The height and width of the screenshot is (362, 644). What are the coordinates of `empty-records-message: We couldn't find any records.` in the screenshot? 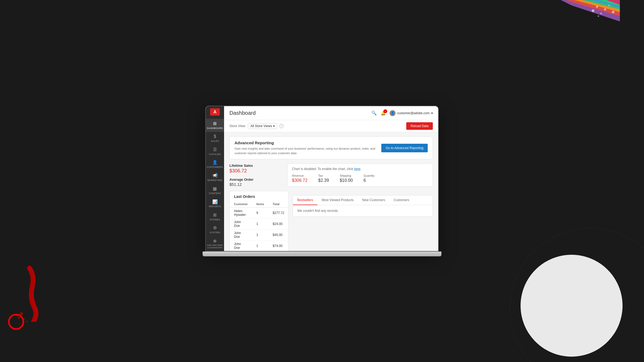 It's located at (318, 211).